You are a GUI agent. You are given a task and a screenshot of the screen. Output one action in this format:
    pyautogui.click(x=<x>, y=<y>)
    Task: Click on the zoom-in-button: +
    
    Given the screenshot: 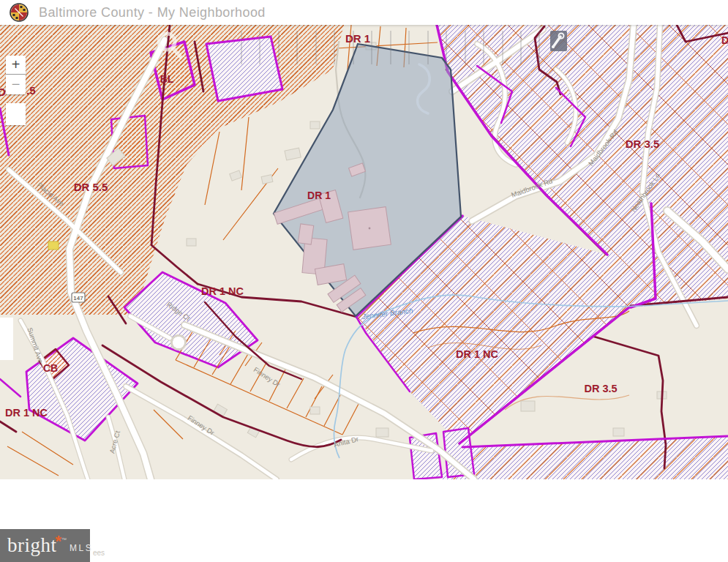 What is the action you would take?
    pyautogui.click(x=16, y=65)
    